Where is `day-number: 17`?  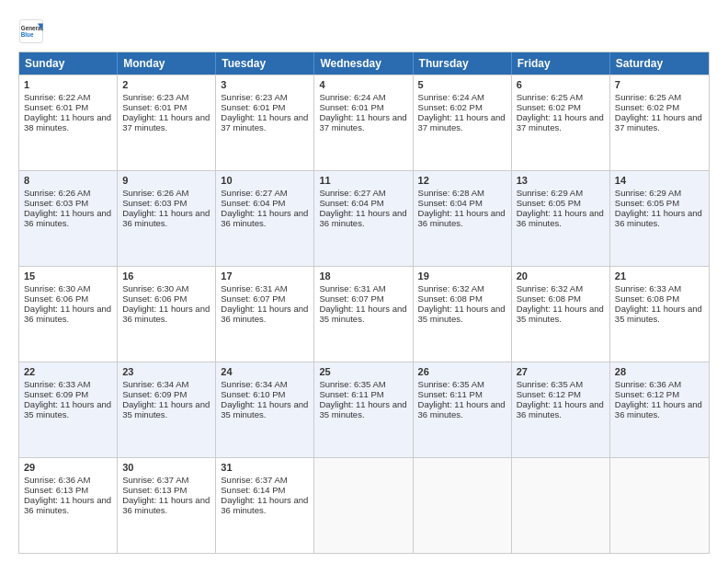 day-number: 17 is located at coordinates (265, 276).